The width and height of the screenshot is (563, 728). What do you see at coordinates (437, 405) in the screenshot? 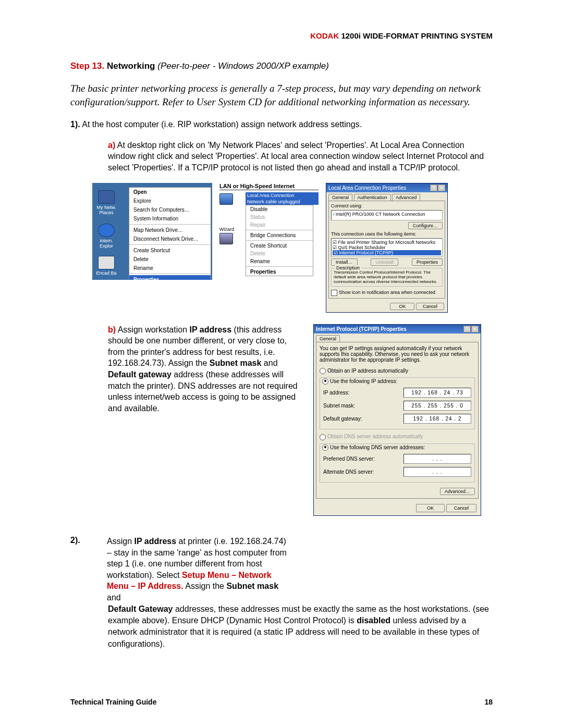
I see `subnet-input: 255 . 255 . 255 . 0` at bounding box center [437, 405].